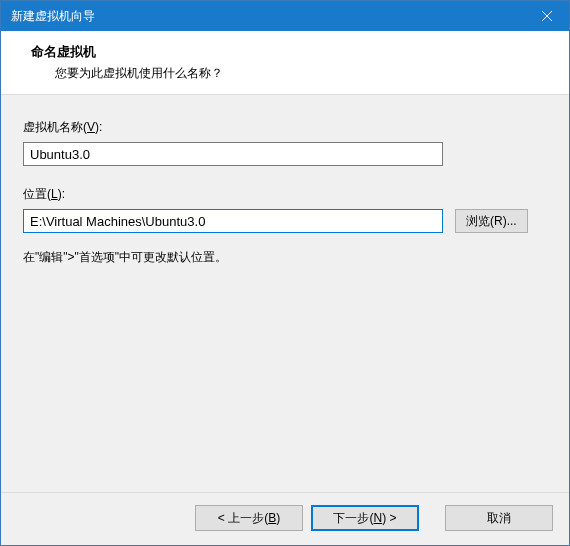  Describe the element at coordinates (37, 194) in the screenshot. I see `location-label-prefix: 位置(` at that location.